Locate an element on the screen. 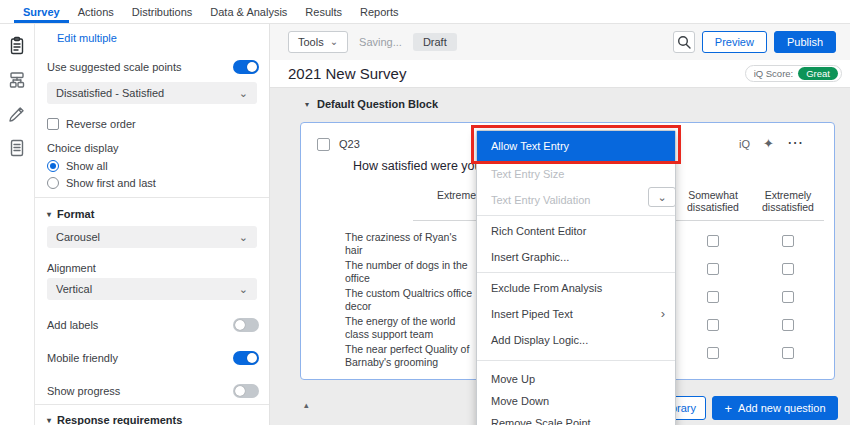  left-icon-rail is located at coordinates (18, 224).